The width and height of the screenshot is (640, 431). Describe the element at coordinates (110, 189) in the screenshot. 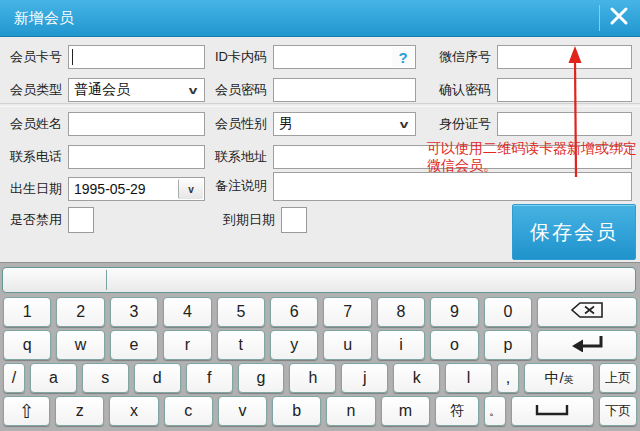

I see `birth-date-value: 1995-05-29` at that location.